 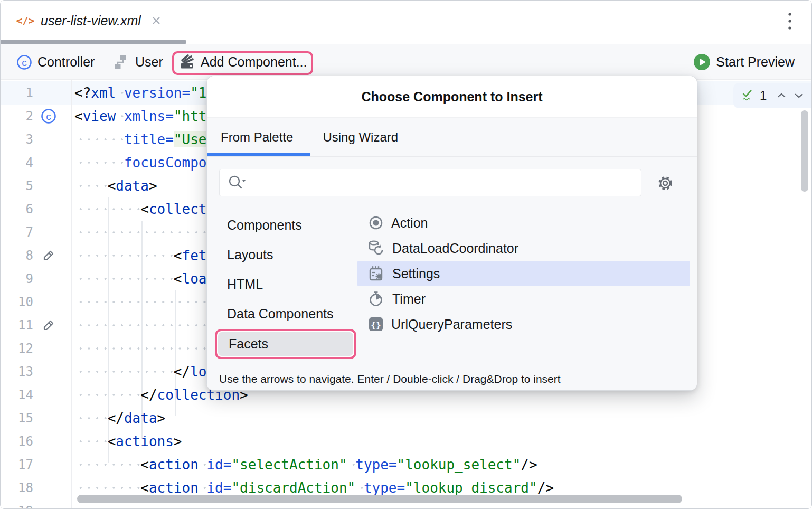 I want to click on inspections-widget: 1, so click(x=773, y=96).